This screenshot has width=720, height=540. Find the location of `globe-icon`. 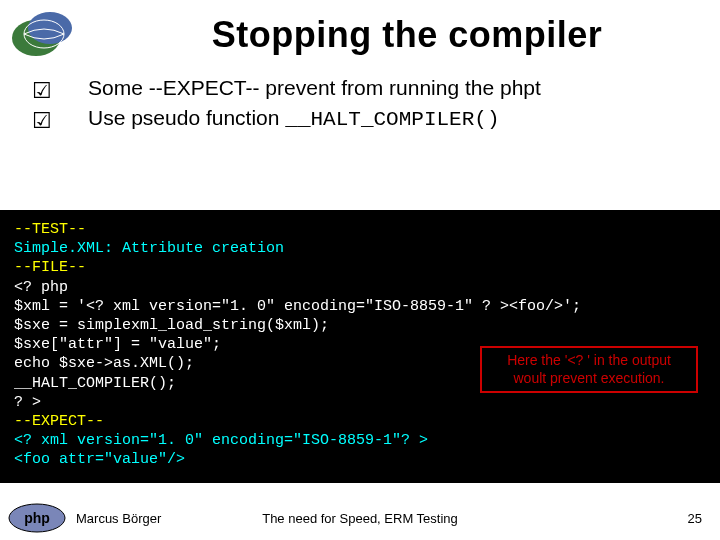

globe-icon is located at coordinates (44, 34).